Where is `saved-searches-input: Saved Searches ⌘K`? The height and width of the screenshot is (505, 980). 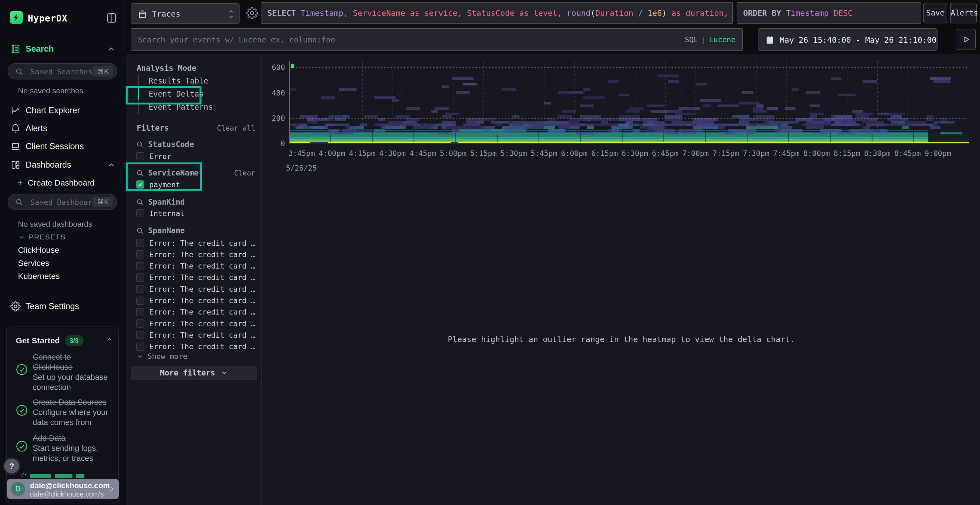
saved-searches-input: Saved Searches ⌘K is located at coordinates (62, 71).